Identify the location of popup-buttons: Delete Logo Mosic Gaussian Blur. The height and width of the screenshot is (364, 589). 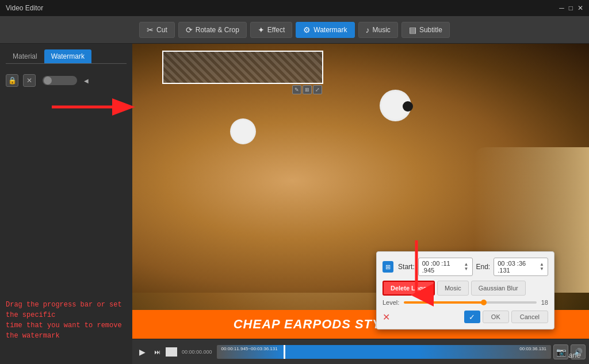
(465, 288).